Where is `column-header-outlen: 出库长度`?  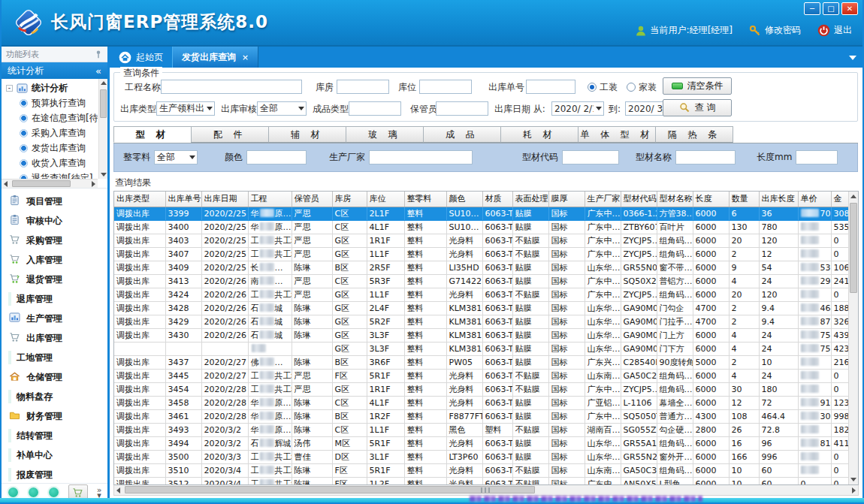
column-header-outlen: 出库长度 is located at coordinates (778, 199).